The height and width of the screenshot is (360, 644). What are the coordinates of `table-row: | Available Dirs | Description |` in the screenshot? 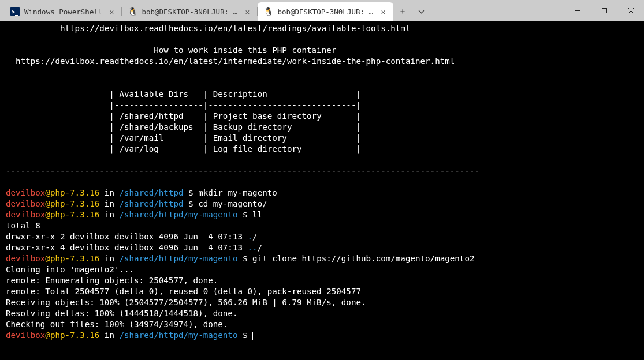 It's located at (184, 94).